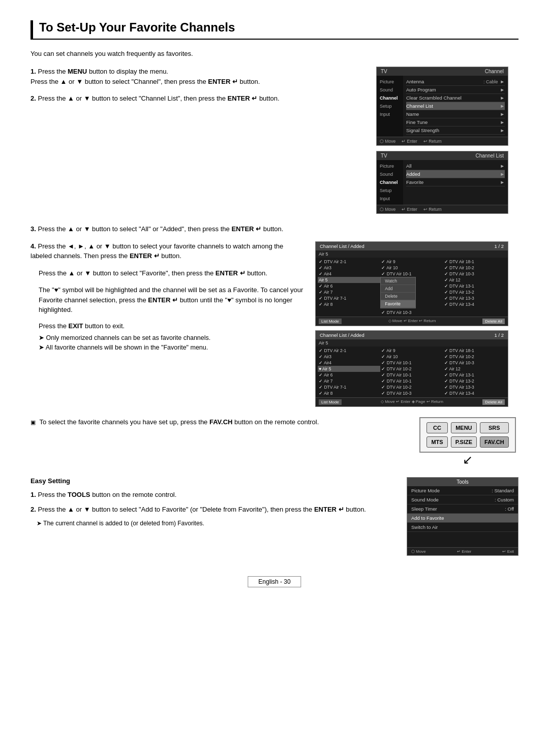 This screenshot has width=549, height=756. What do you see at coordinates (168, 251) in the screenshot?
I see `step-4: 4. Press the ◄, ►, ▲ or ▼ button to sele…` at bounding box center [168, 251].